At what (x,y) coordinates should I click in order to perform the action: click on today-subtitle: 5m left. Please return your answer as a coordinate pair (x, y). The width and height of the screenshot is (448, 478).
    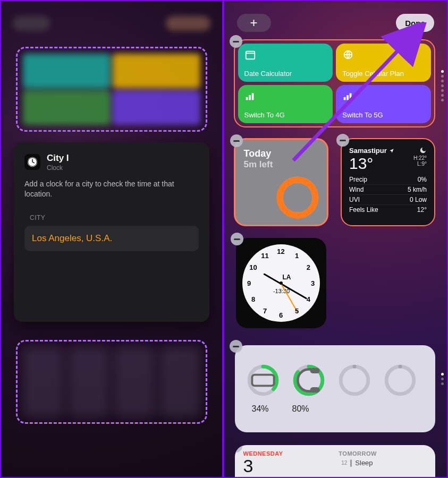
    Looking at the image, I should click on (281, 165).